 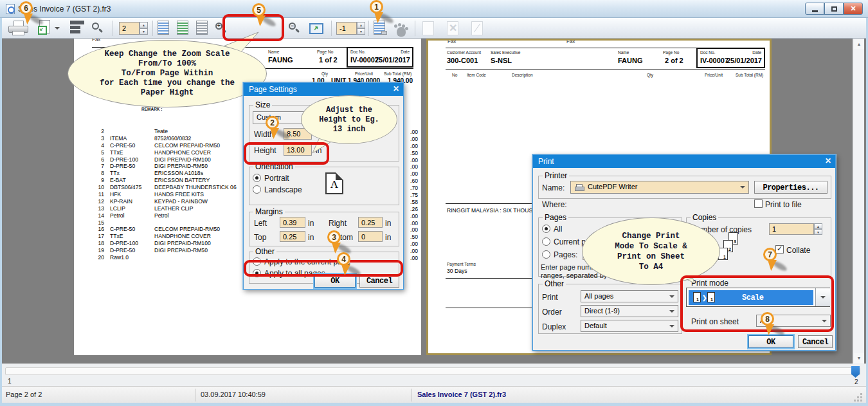 I want to click on orientation-preview-icon: A, so click(x=334, y=183).